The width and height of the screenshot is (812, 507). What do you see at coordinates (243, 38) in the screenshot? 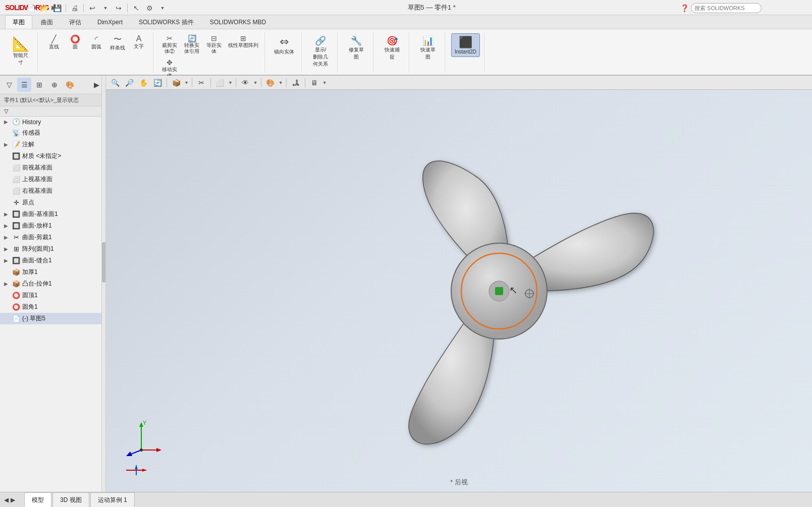
I see `linear-pattern-icon: ⊞` at bounding box center [243, 38].